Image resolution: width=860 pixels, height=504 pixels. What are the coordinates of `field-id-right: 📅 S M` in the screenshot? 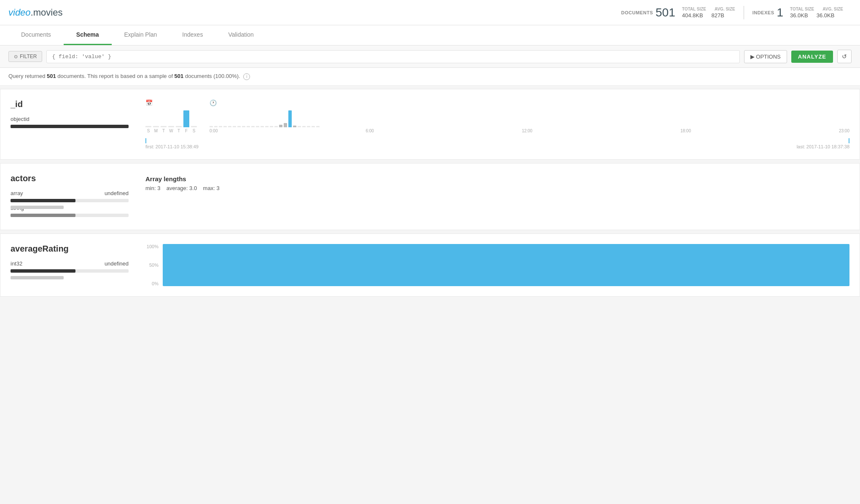 It's located at (497, 124).